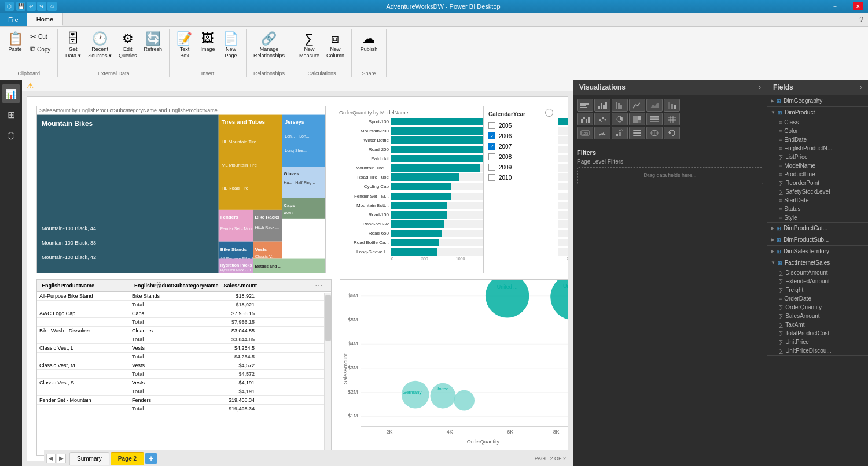 The image size is (868, 466). Describe the element at coordinates (670, 176) in the screenshot. I see `filter-drop-zone: Drag data fields here...` at that location.